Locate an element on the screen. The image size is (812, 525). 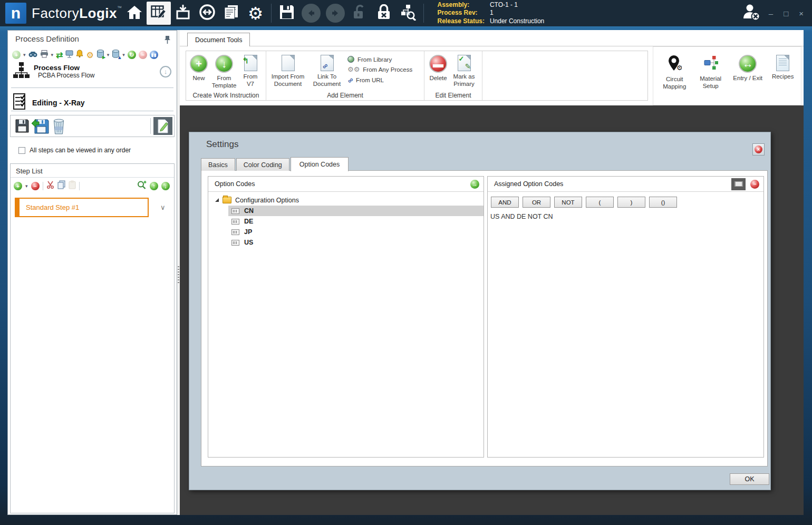
edit-expression-button is located at coordinates (738, 184).